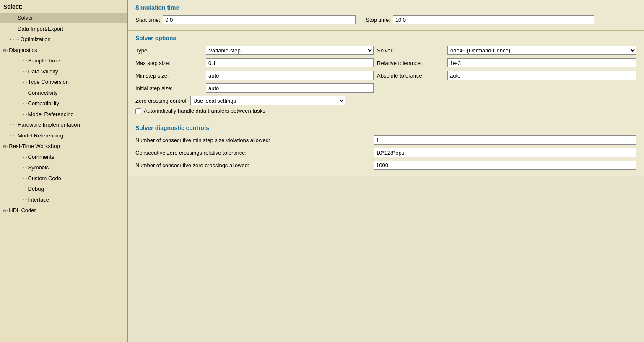  Describe the element at coordinates (64, 7) in the screenshot. I see `sidebar-header: Select:` at that location.